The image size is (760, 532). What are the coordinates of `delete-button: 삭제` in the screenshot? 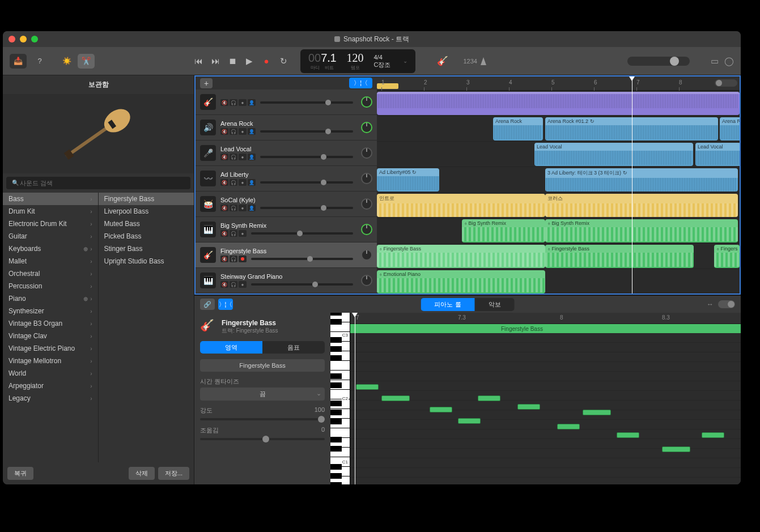 It's located at (142, 474).